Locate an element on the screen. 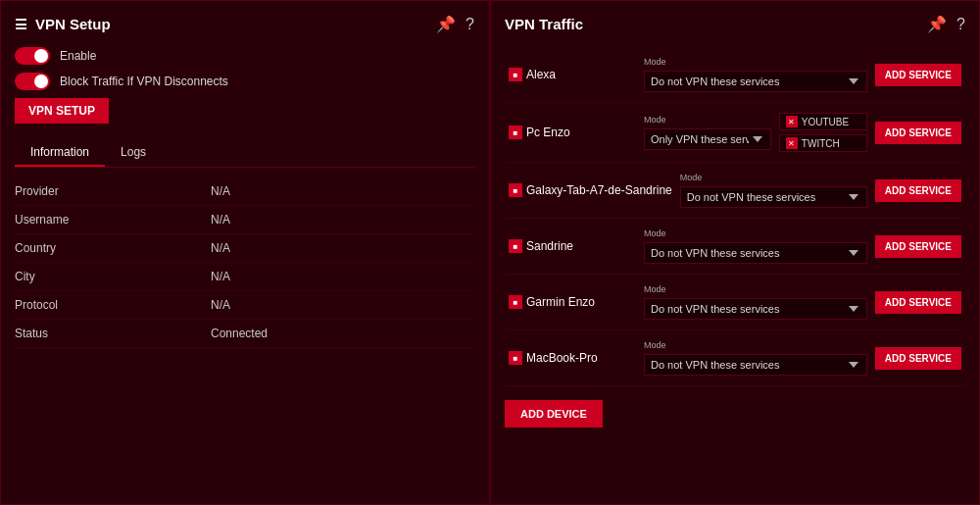 The width and height of the screenshot is (980, 505). help-icon-left: ? is located at coordinates (470, 25).